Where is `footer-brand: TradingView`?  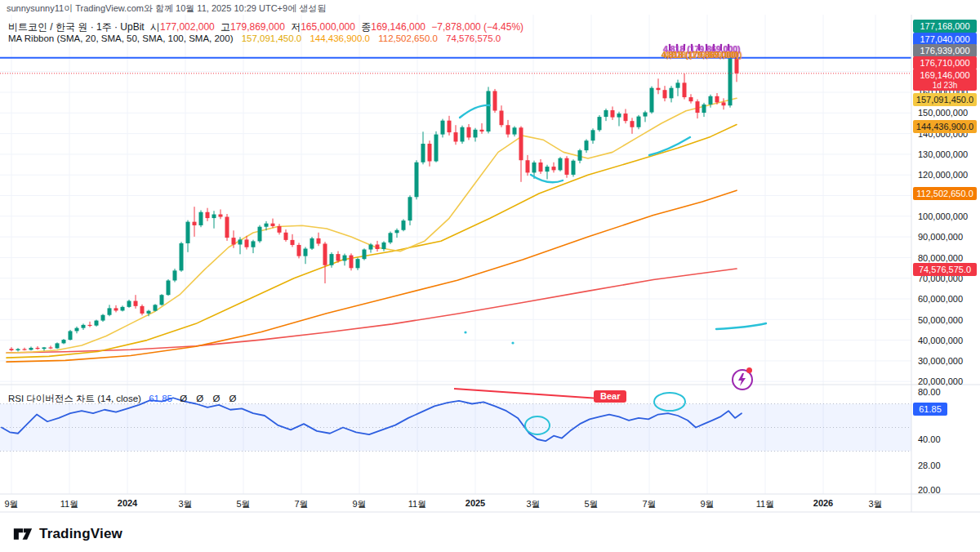
footer-brand: TradingView is located at coordinates (68, 534).